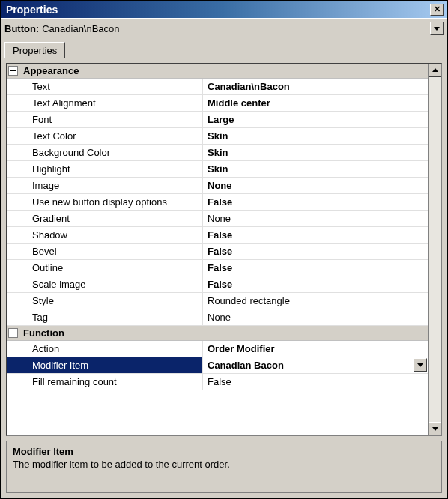 The image size is (448, 499). What do you see at coordinates (105, 382) in the screenshot?
I see `property-name: Fill remaining count` at bounding box center [105, 382].